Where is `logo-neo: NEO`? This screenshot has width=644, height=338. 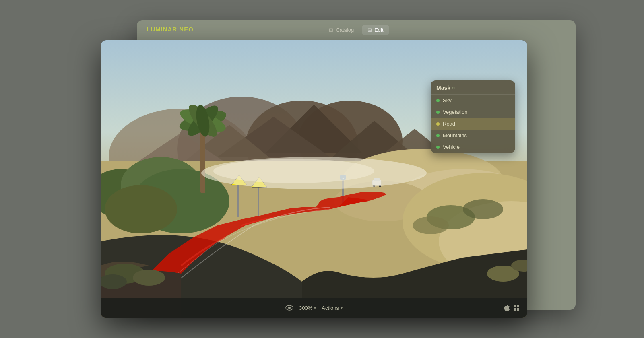 logo-neo: NEO is located at coordinates (186, 29).